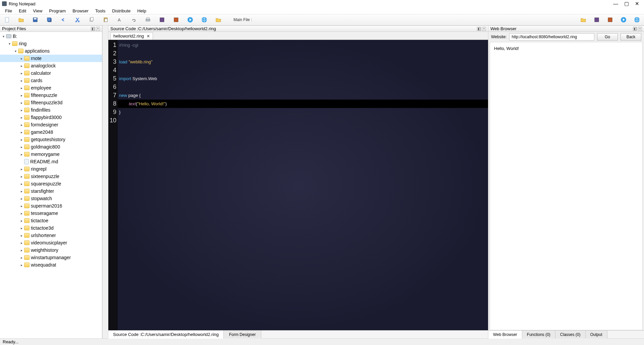  What do you see at coordinates (635, 29) in the screenshot?
I see `browser-float-icon: ◧` at bounding box center [635, 29].